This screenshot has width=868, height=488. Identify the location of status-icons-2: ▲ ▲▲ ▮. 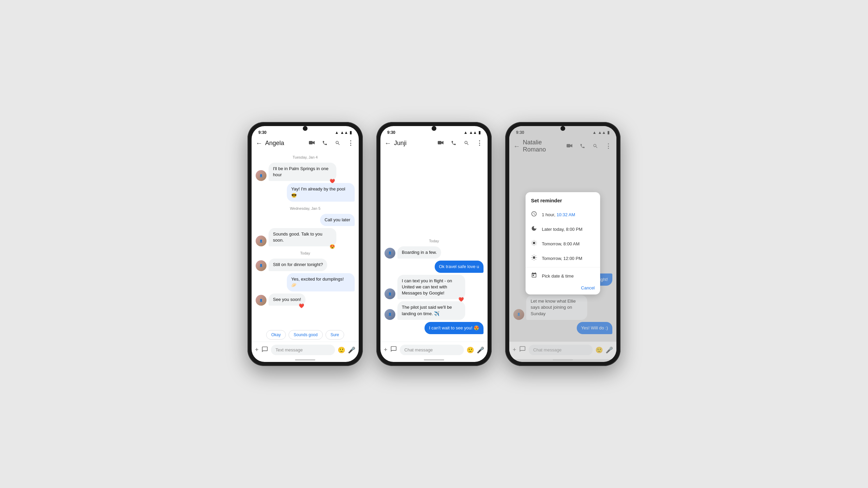
(472, 133).